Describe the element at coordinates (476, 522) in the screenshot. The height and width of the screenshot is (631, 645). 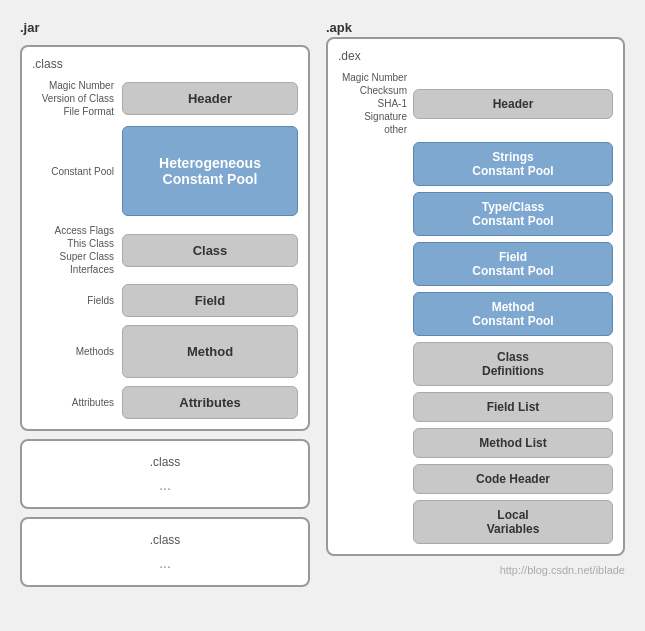
I see `local-vars-row: Local Variables` at that location.